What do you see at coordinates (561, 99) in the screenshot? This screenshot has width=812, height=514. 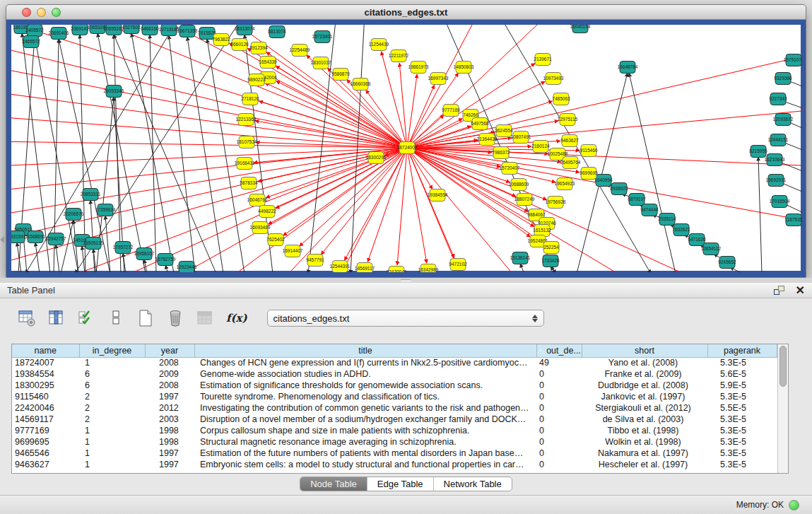 I see `graph-node-selected: 7485063` at bounding box center [561, 99].